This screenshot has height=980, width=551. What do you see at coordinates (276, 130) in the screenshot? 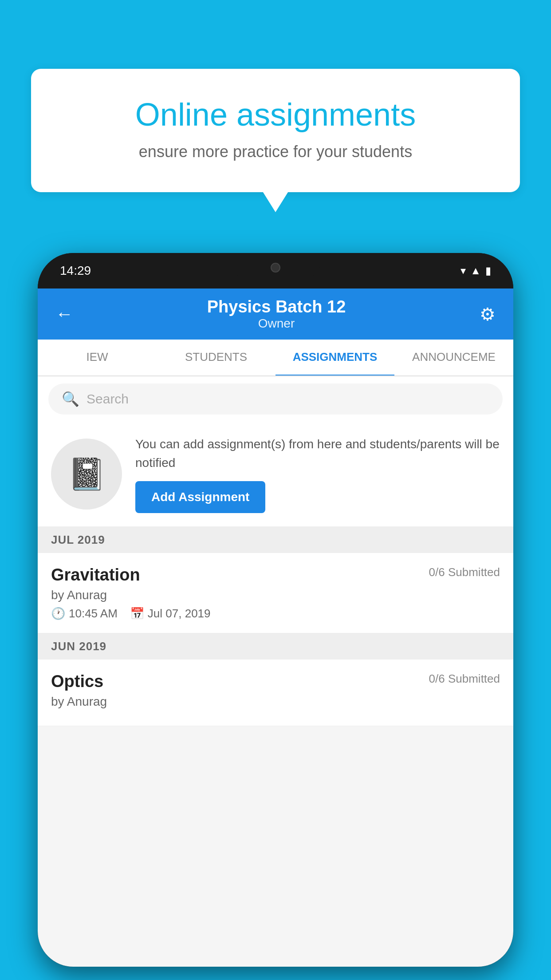
I see `speech-bubble: Online assignments ensure more practice …` at bounding box center [276, 130].